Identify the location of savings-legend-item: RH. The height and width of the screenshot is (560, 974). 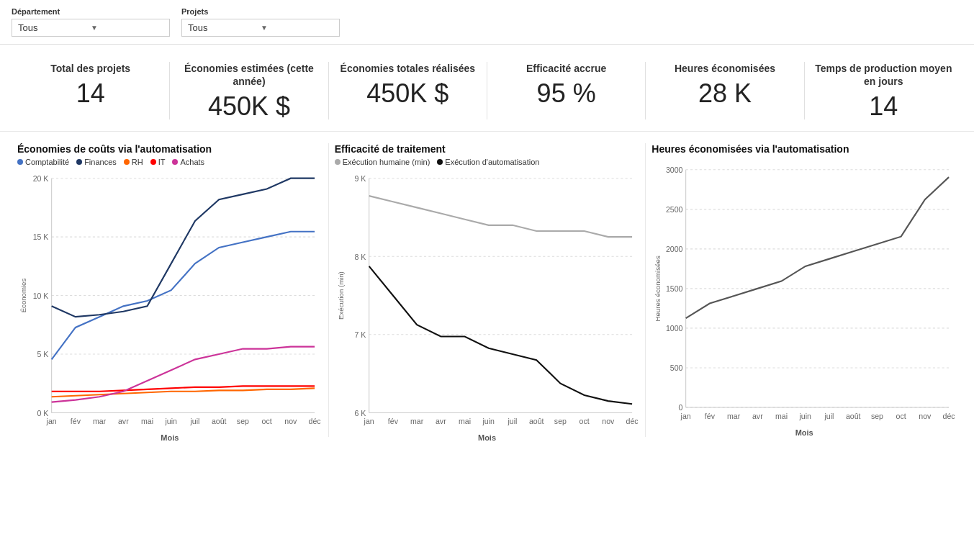
(134, 162).